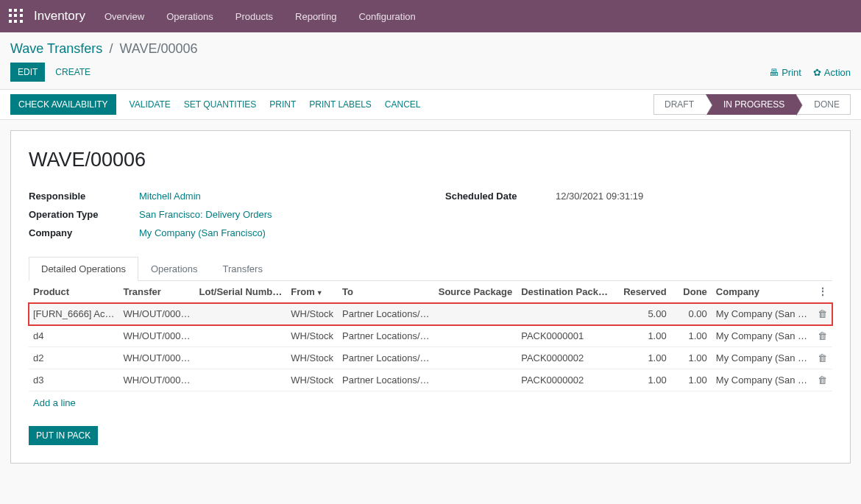 This screenshot has width=861, height=504. What do you see at coordinates (431, 358) in the screenshot?
I see `table-row: d2WH/OUT/000…WH/StockPartner Locations/……` at bounding box center [431, 358].